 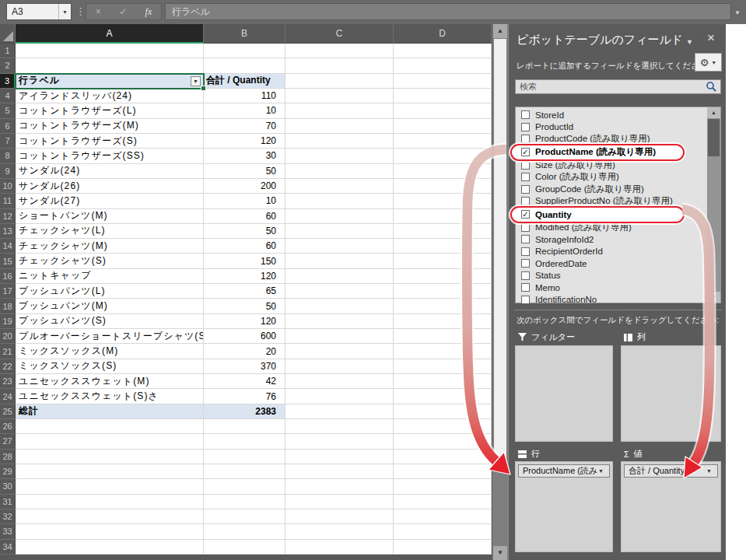 What do you see at coordinates (110, 502) in the screenshot?
I see `cell-A31` at bounding box center [110, 502].